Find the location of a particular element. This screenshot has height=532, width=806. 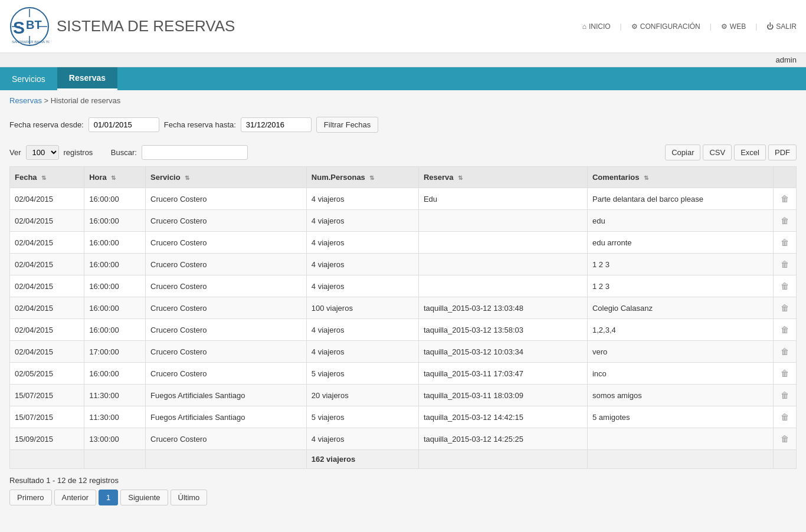

hasta-input is located at coordinates (276, 125).